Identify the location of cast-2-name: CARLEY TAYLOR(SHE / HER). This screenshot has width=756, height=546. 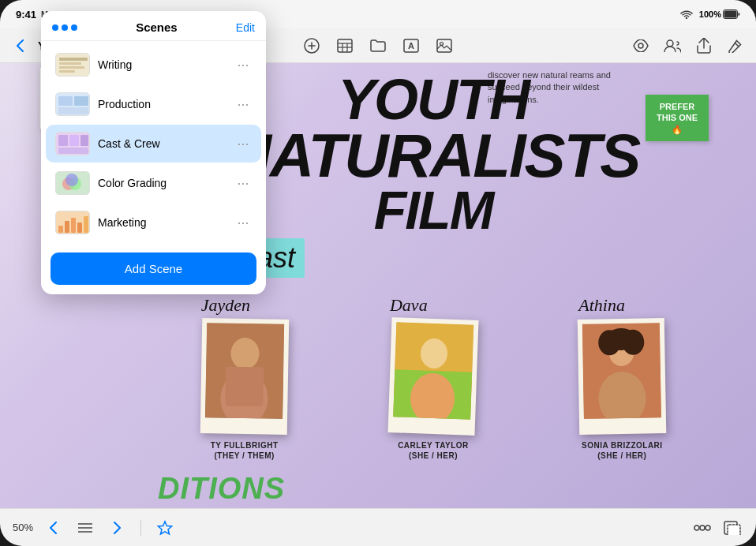
(433, 451).